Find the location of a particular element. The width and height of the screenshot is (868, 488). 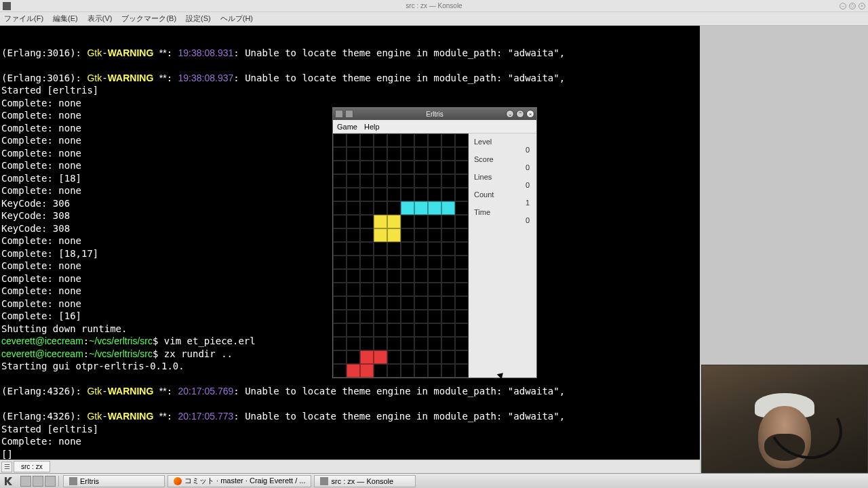

time-label: Time is located at coordinates (502, 212).